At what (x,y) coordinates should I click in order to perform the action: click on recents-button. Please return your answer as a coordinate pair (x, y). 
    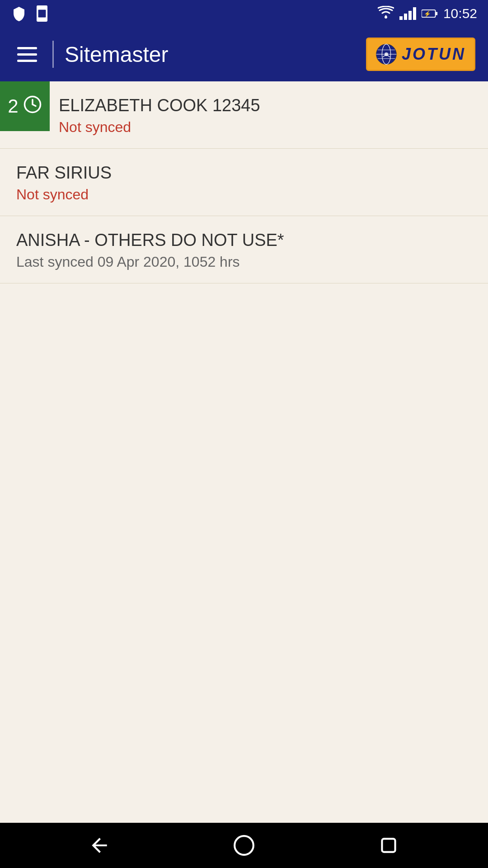
    Looking at the image, I should click on (389, 845).